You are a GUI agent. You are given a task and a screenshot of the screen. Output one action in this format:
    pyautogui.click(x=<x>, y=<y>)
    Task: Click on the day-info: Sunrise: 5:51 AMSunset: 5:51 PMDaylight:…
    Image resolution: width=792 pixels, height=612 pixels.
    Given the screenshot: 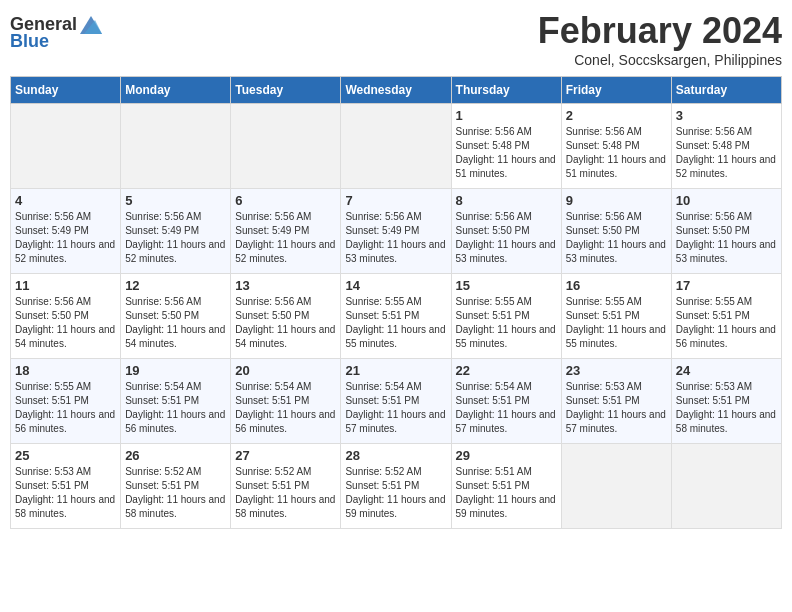 What is the action you would take?
    pyautogui.click(x=506, y=493)
    